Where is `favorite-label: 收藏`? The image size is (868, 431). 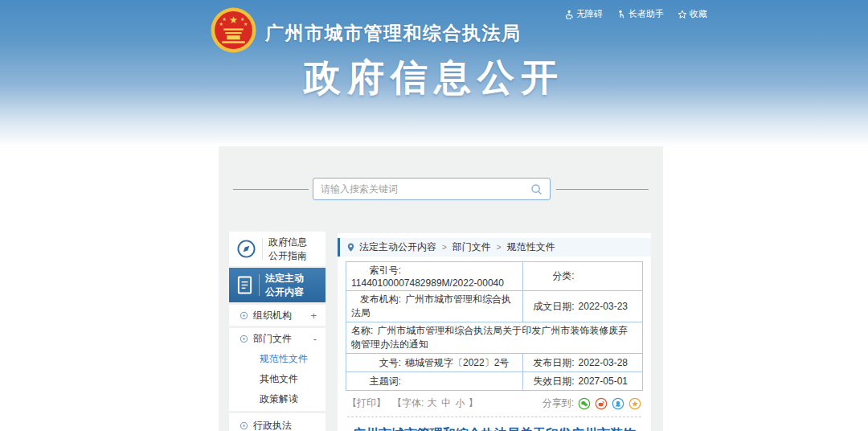
favorite-label: 收藏 is located at coordinates (698, 14).